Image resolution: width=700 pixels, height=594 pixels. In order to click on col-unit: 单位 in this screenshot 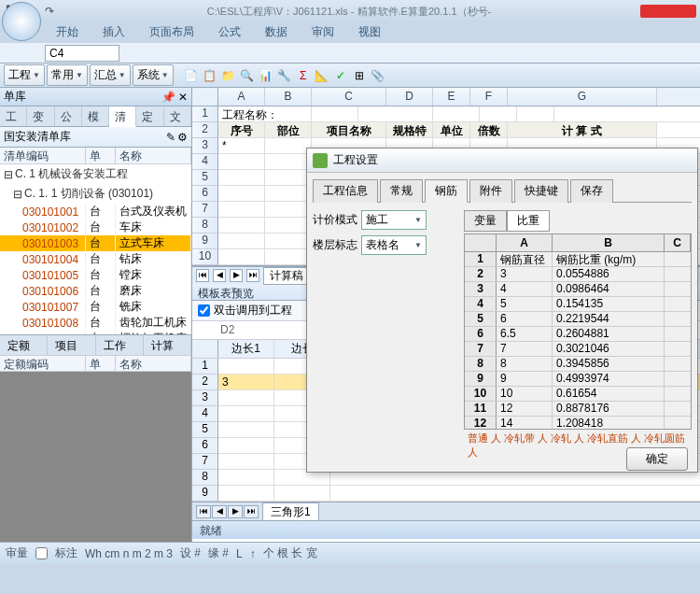, I will do `click(101, 155)`.